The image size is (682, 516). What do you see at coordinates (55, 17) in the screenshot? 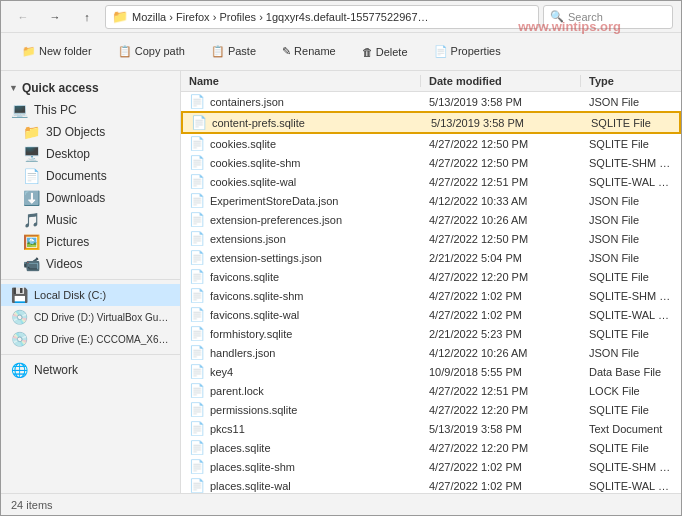
I see `forward-button: →` at bounding box center [55, 17].